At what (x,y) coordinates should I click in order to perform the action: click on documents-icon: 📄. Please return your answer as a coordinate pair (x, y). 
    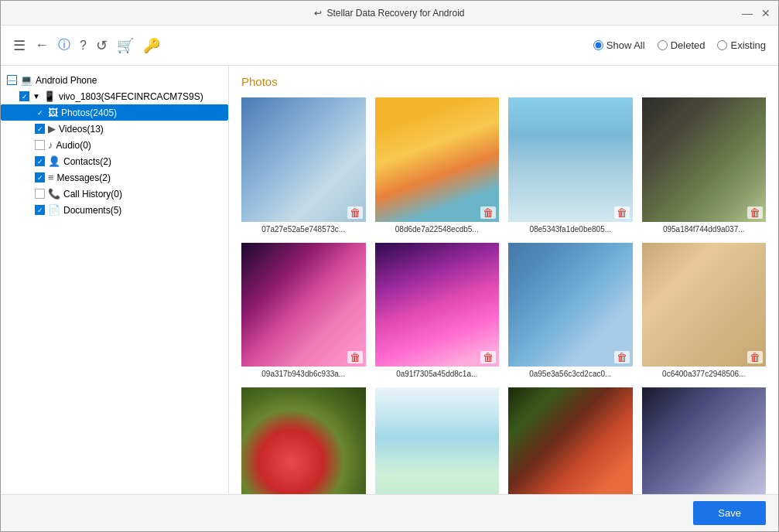
    Looking at the image, I should click on (54, 210).